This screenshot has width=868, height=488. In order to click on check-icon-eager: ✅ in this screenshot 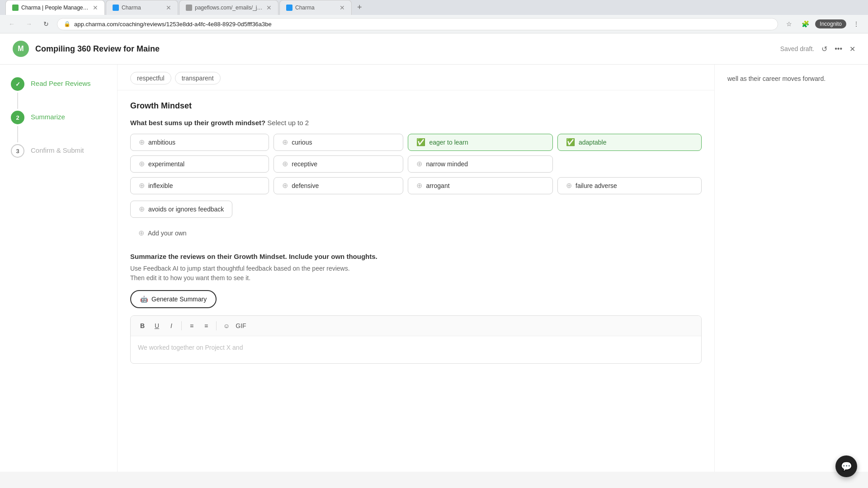, I will do `click(421, 142)`.